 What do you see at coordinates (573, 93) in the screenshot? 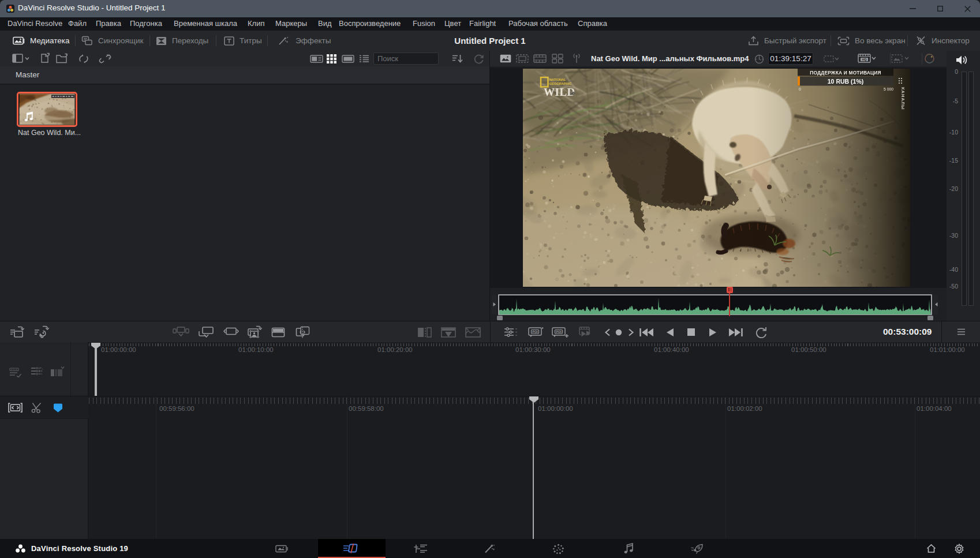
I see `svg-text: HD` at bounding box center [573, 93].